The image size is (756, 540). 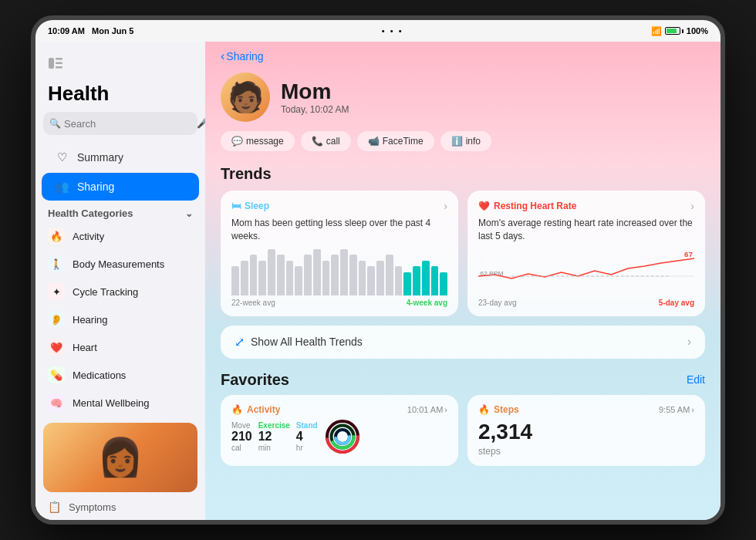 What do you see at coordinates (255, 380) in the screenshot?
I see `favorites-title: Favorites` at bounding box center [255, 380].